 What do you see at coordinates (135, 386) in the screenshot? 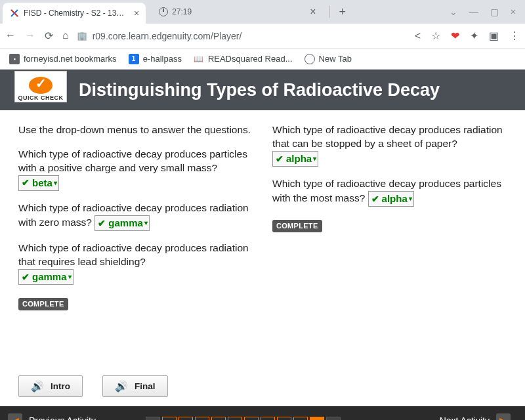
I see `final-audio-button: 🔊 Final` at bounding box center [135, 386].